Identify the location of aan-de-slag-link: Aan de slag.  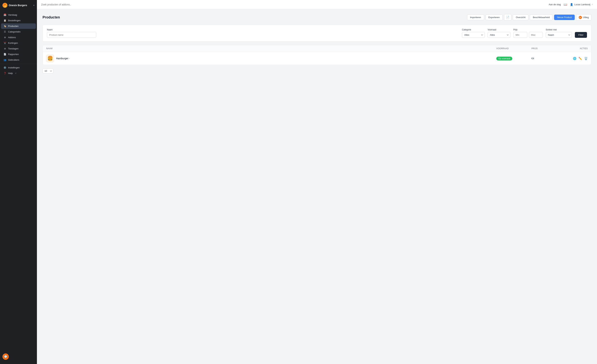
(555, 4).